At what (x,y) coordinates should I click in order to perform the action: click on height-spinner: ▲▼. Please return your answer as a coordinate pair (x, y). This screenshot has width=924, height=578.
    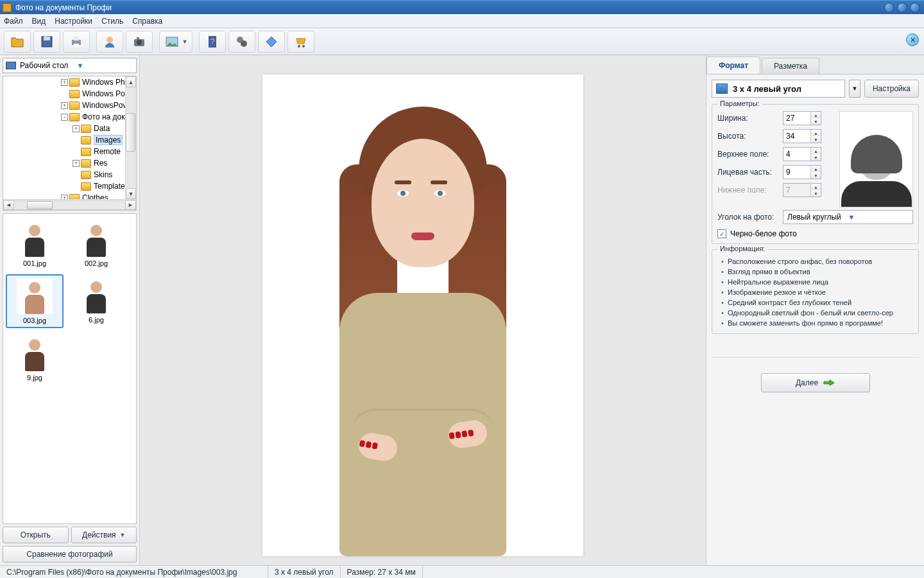
    Looking at the image, I should click on (802, 136).